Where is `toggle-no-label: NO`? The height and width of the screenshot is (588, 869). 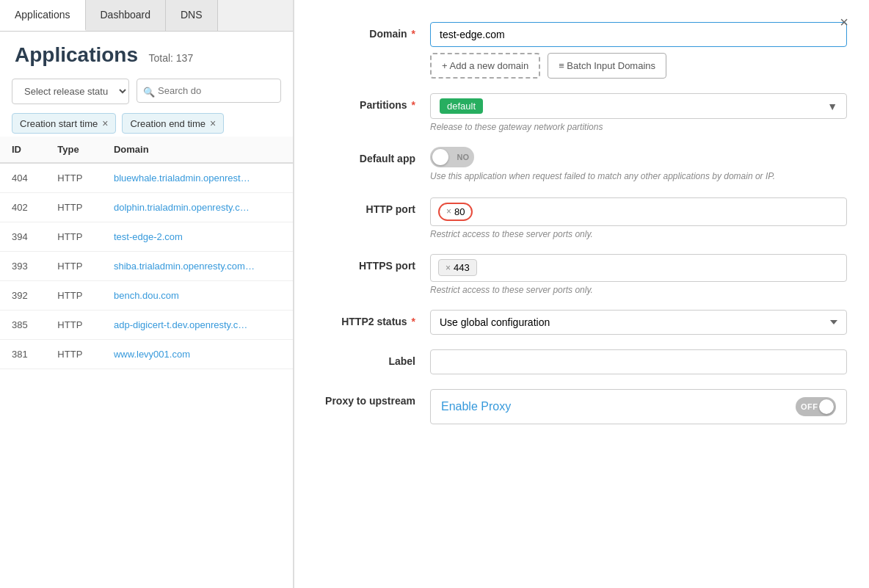 toggle-no-label: NO is located at coordinates (464, 157).